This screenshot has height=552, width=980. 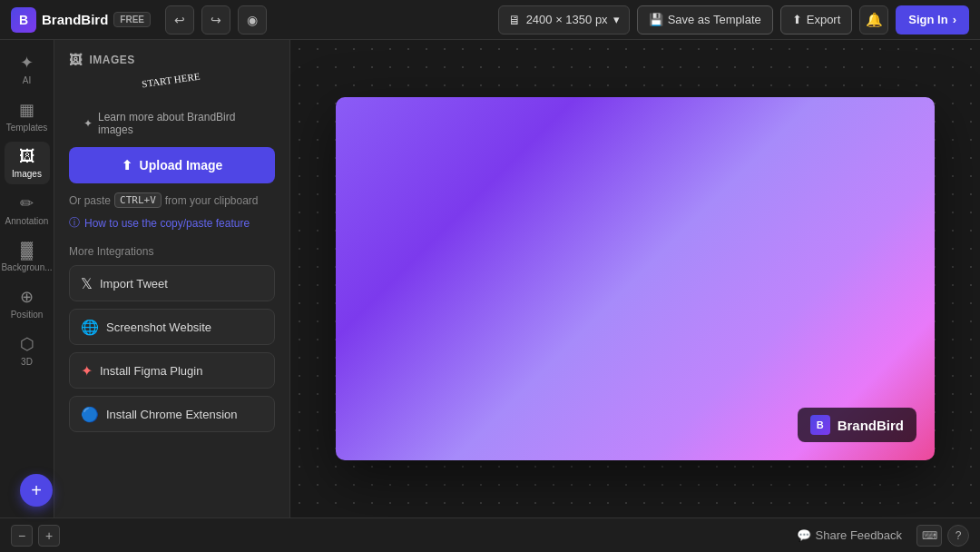 I want to click on fab-add-button: +, so click(x=36, y=490).